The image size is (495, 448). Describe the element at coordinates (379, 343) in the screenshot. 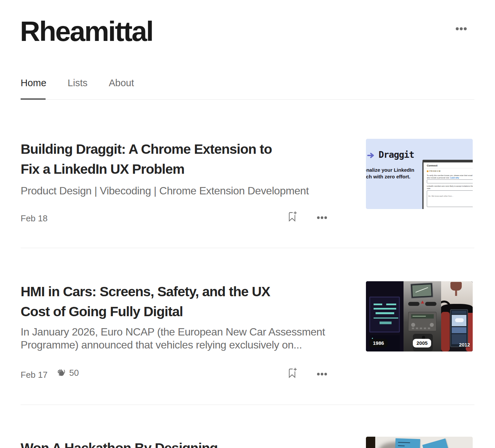

I see `year-badge-1986: 1986` at that location.